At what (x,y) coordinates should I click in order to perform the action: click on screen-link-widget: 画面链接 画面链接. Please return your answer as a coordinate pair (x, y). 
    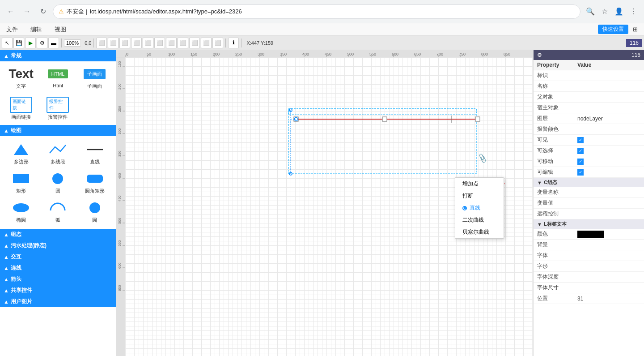
    Looking at the image, I should click on (21, 108).